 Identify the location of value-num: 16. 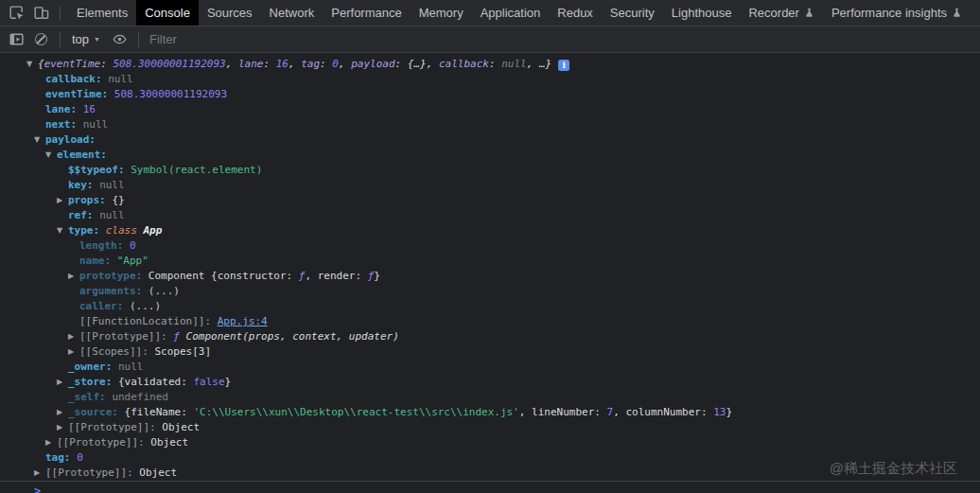
(282, 64).